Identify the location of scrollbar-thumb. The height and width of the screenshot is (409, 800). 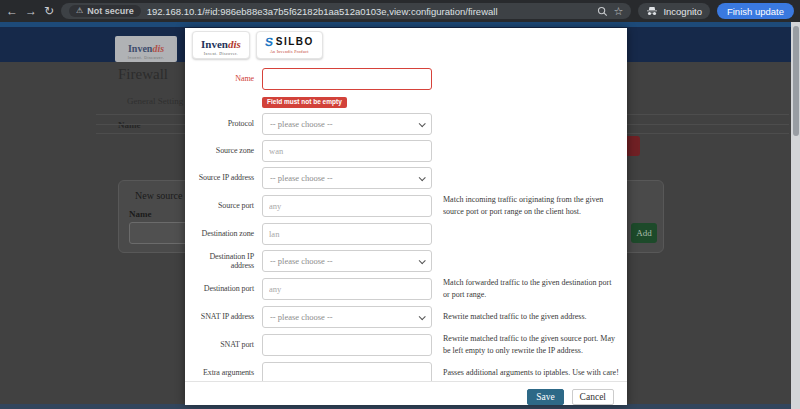
(796, 81).